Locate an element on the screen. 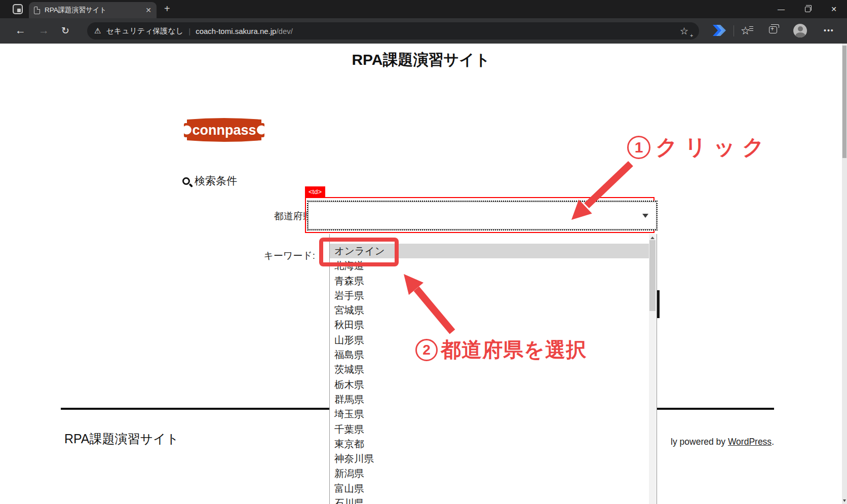 This screenshot has height=504, width=847. dropdown-option: 秋田県 is located at coordinates (489, 325).